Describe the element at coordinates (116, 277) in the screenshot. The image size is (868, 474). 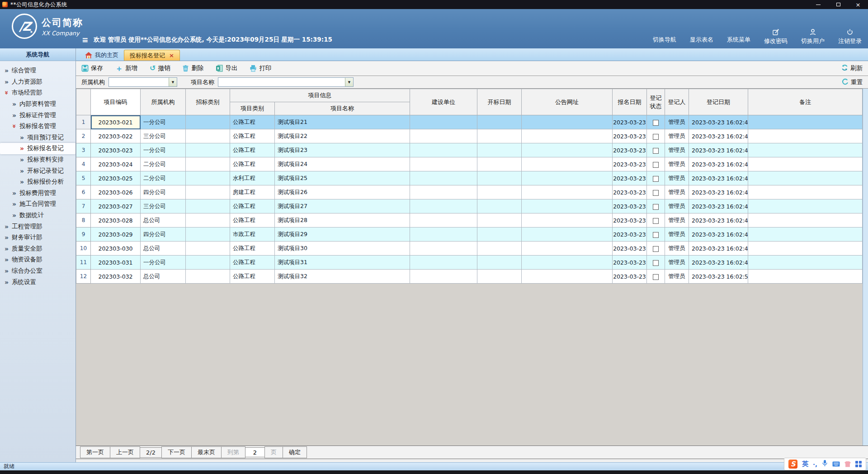
I see `cell: 202303-032` at that location.